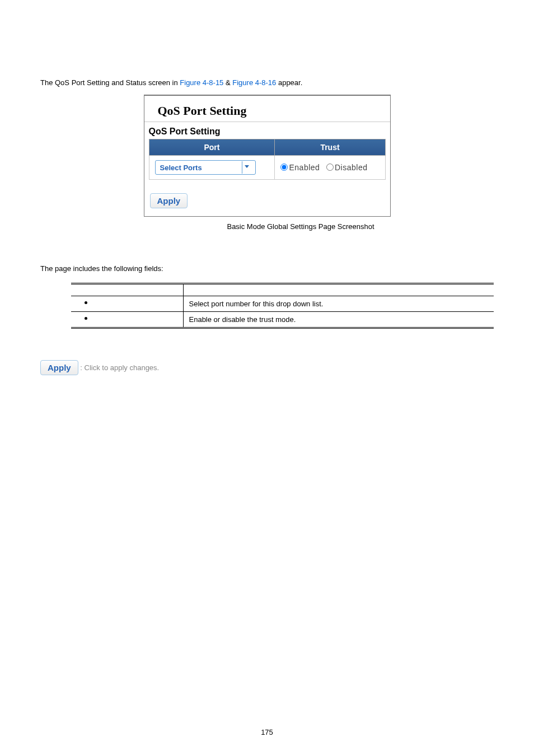 The image size is (534, 756). What do you see at coordinates (169, 200) in the screenshot?
I see `apply-button: Apply` at bounding box center [169, 200].